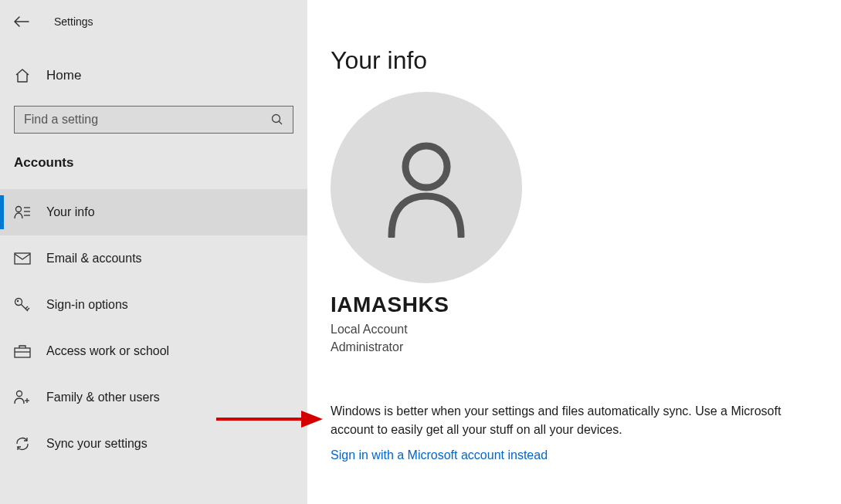 Image resolution: width=841 pixels, height=504 pixels. What do you see at coordinates (154, 351) in the screenshot?
I see `sidebar-item-work-school: Access work or school` at bounding box center [154, 351].